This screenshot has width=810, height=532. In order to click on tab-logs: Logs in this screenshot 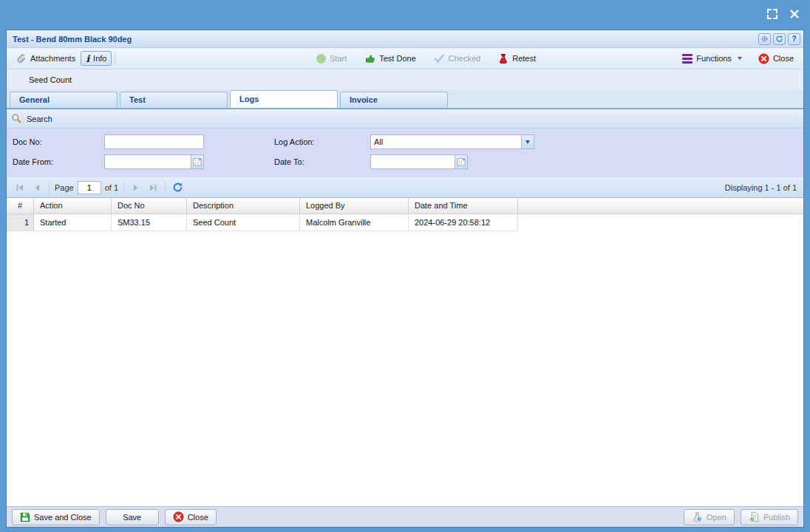, I will do `click(284, 99)`.